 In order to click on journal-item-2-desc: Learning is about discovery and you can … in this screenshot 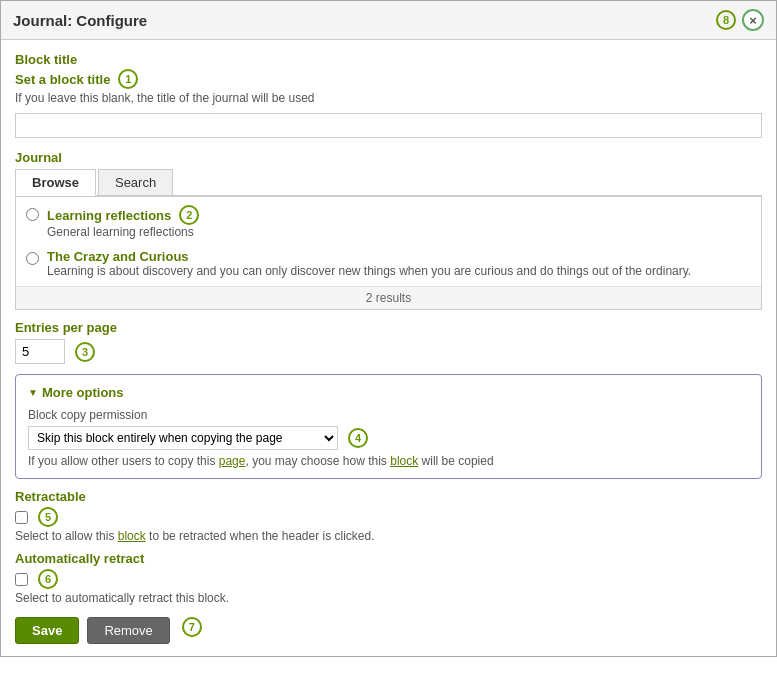, I will do `click(369, 271)`.